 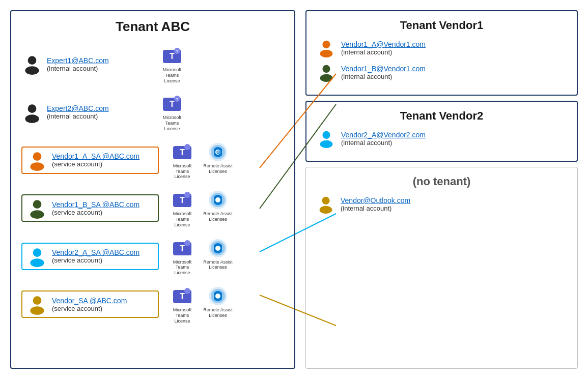 What do you see at coordinates (90, 208) in the screenshot?
I see `vendor1b-sa-box: Vendor1_B_SA @ABC.com (service account)` at bounding box center [90, 208].